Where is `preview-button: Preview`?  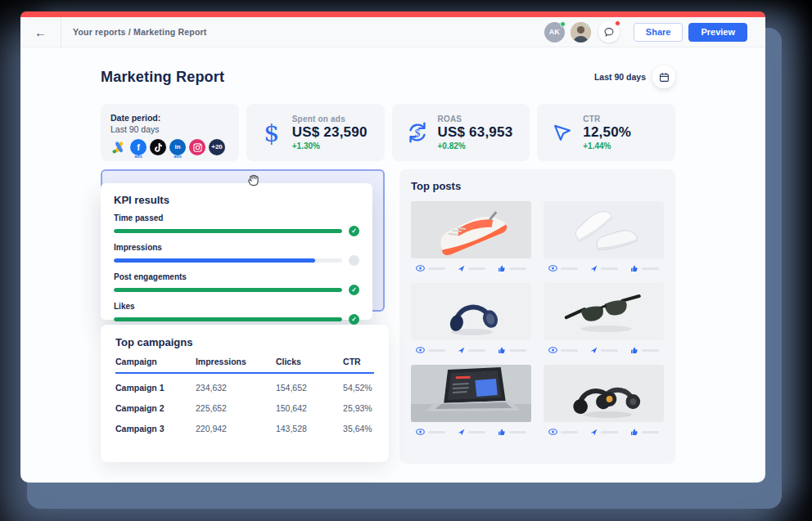
preview-button: Preview is located at coordinates (718, 33).